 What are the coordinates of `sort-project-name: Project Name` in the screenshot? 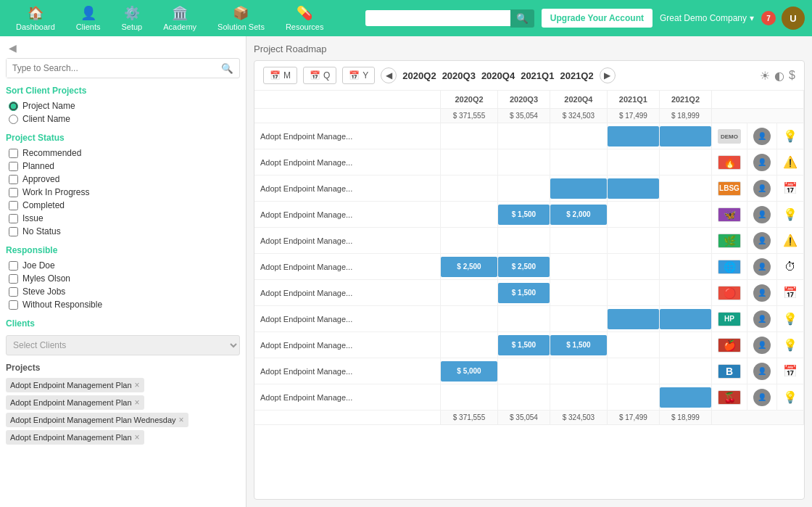 It's located at (123, 106).